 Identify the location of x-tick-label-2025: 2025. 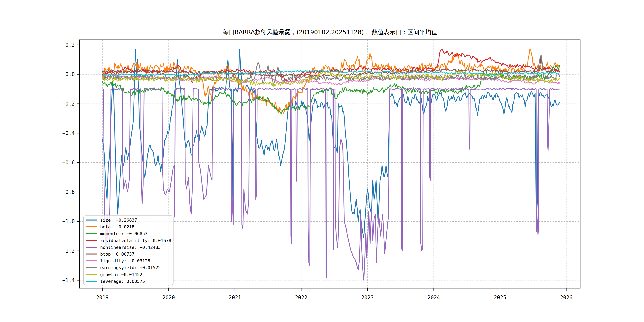
(500, 298).